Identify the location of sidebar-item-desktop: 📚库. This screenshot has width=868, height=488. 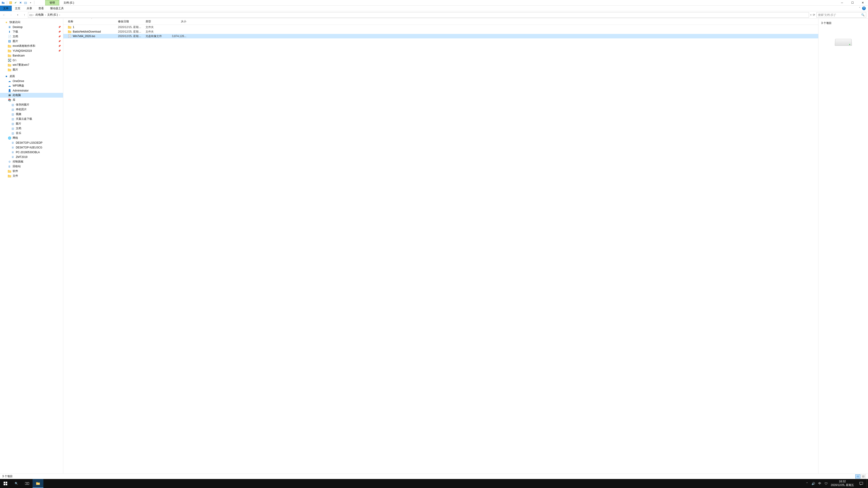
(32, 100).